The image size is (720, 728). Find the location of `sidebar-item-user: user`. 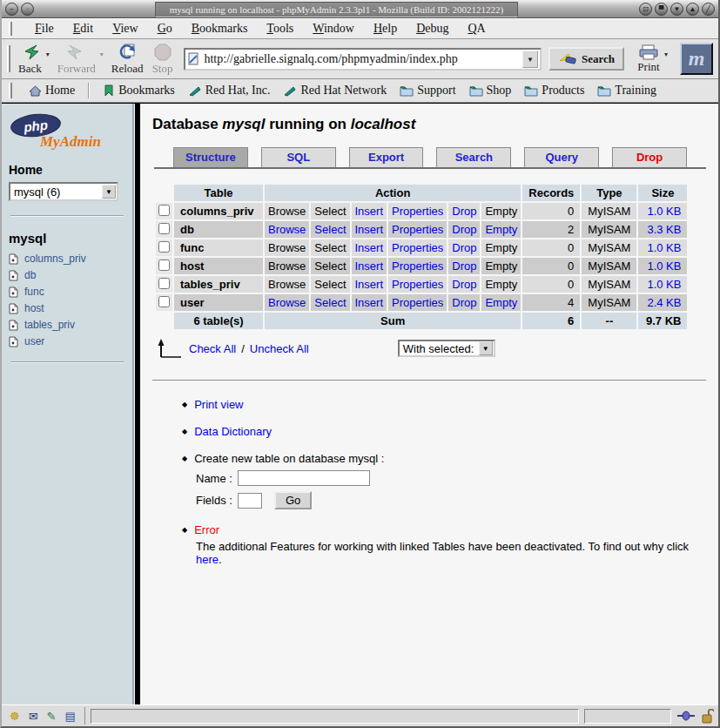

sidebar-item-user: user is located at coordinates (67, 341).